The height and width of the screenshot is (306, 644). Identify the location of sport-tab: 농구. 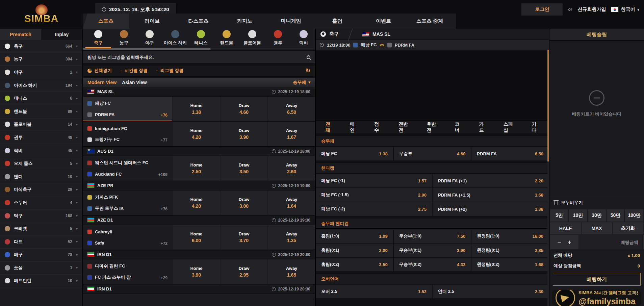
(124, 39).